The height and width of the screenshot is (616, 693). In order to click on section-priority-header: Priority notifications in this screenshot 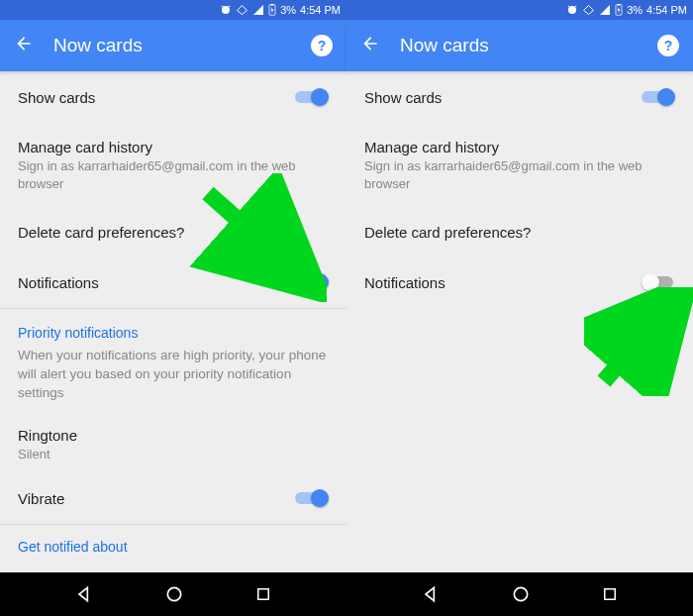, I will do `click(173, 328)`.